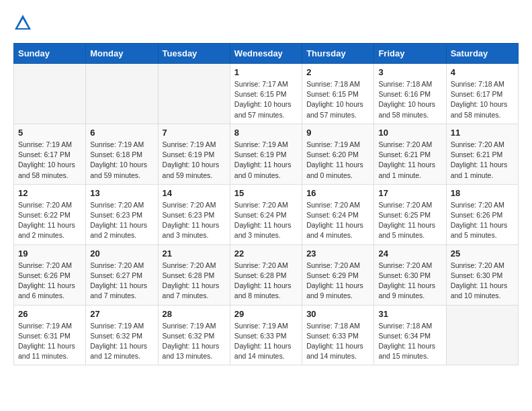 The image size is (532, 411). What do you see at coordinates (482, 99) in the screenshot?
I see `day-info: Sunrise: 7:18 AM Sunset: 6:17 PM Dayligh…` at bounding box center [482, 99].